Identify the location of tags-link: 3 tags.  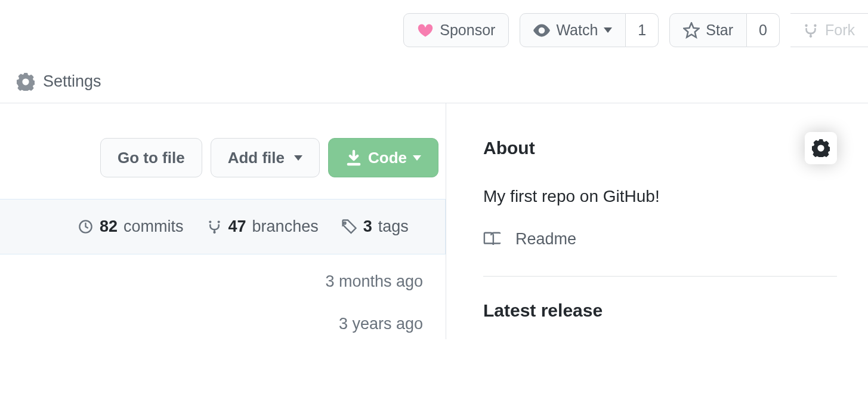
(375, 227).